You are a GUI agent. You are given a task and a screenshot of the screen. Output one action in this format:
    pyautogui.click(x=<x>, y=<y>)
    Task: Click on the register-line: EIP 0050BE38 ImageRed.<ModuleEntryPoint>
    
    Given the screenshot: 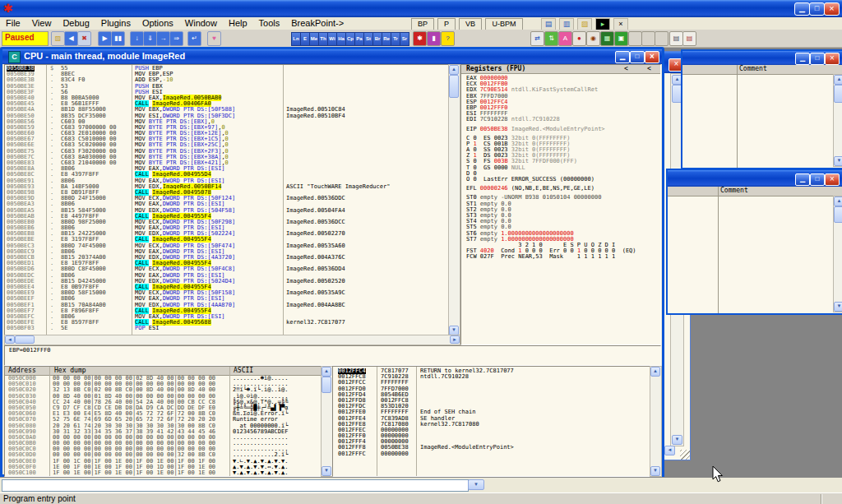 What is the action you would take?
    pyautogui.click(x=561, y=130)
    